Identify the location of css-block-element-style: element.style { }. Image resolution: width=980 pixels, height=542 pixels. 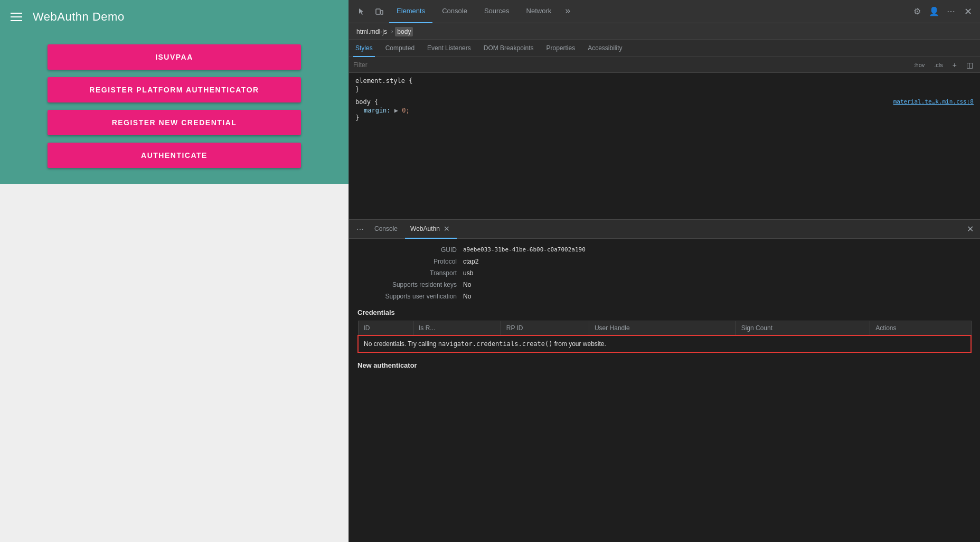
(664, 85).